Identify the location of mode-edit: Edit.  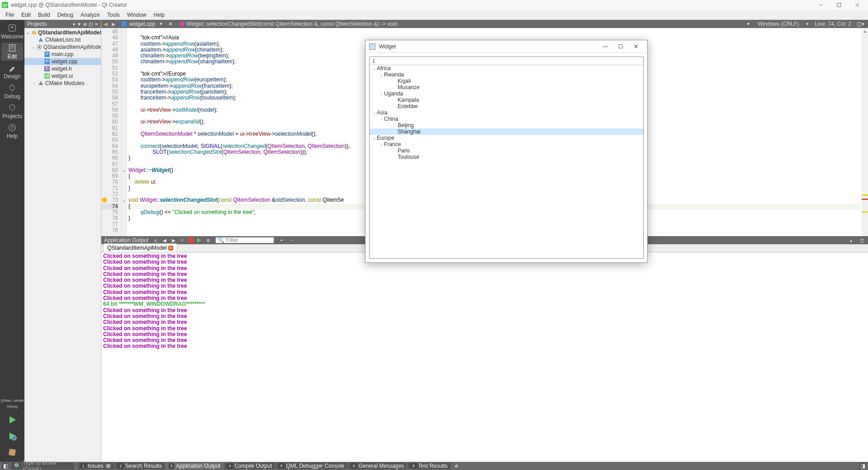
(12, 52).